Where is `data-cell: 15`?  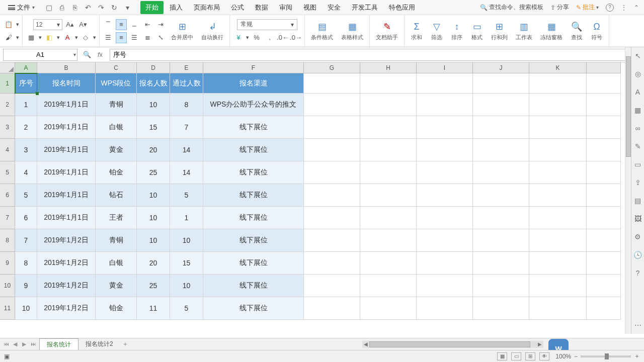
data-cell: 15 is located at coordinates (153, 128).